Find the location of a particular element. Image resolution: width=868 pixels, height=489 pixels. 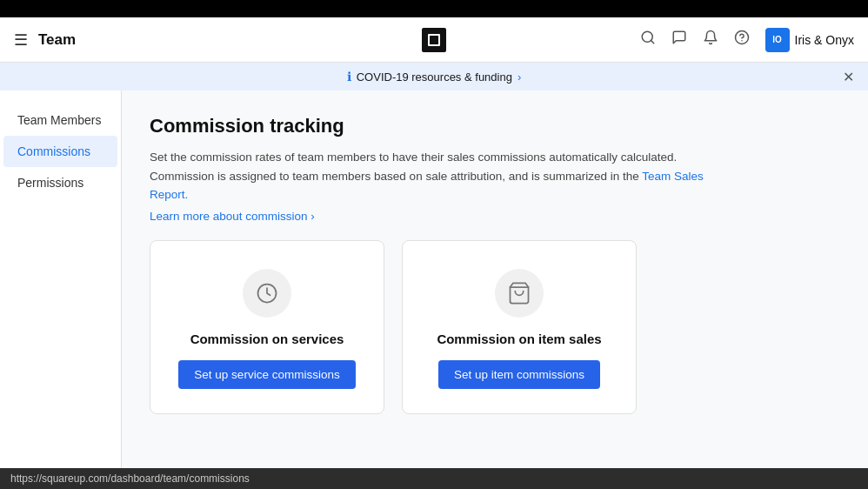

items-card: Commission on item sales Set up item com… is located at coordinates (519, 327).